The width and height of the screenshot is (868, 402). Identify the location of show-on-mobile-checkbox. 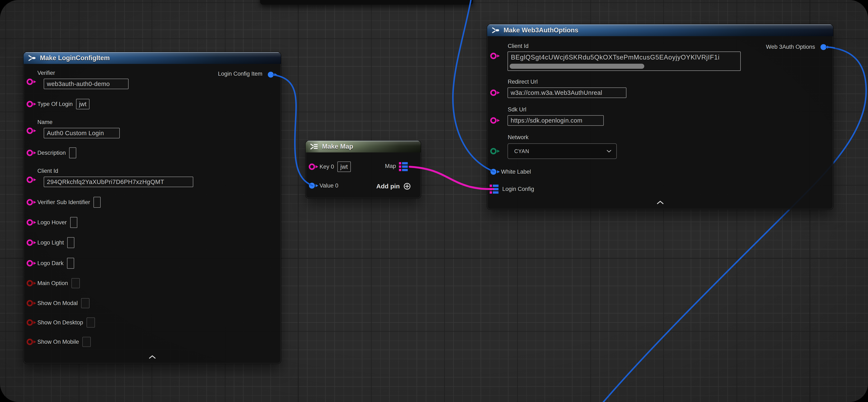
(86, 342).